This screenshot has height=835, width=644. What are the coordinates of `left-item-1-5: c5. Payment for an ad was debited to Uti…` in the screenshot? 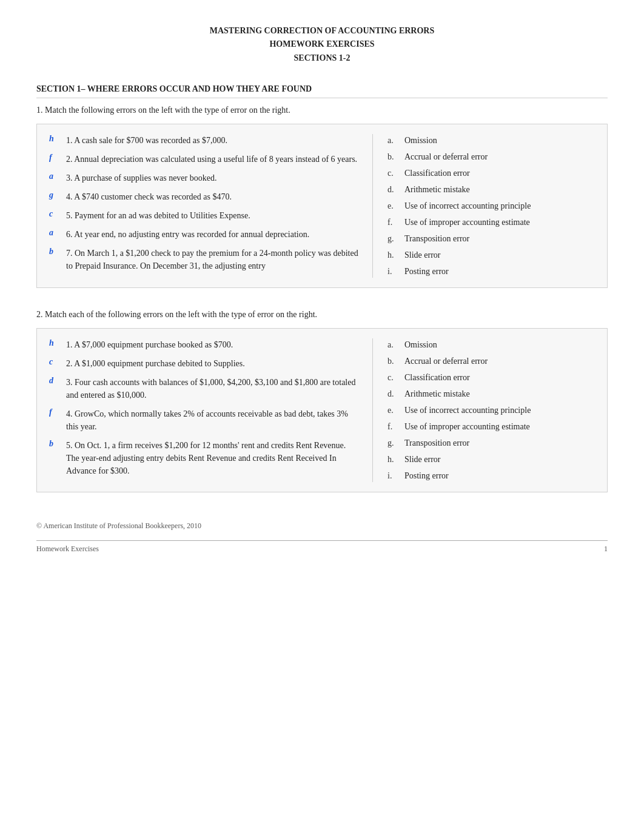 It's located at (205, 216).